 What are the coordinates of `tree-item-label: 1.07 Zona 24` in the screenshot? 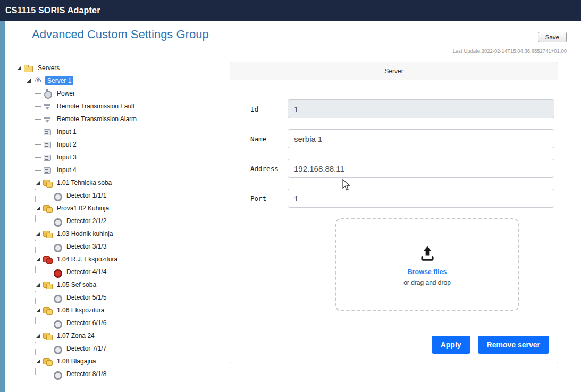 It's located at (75, 336).